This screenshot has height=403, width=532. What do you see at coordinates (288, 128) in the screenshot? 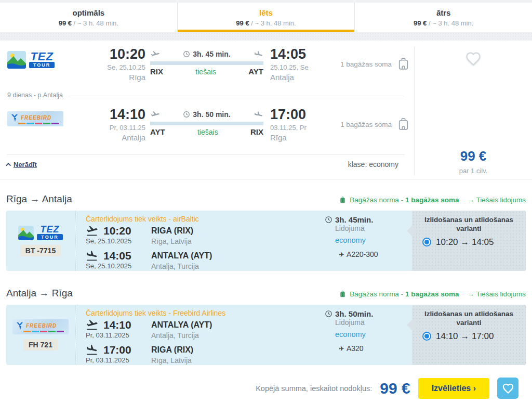
I see `arrival-date: 03.11.25, Pr` at bounding box center [288, 128].